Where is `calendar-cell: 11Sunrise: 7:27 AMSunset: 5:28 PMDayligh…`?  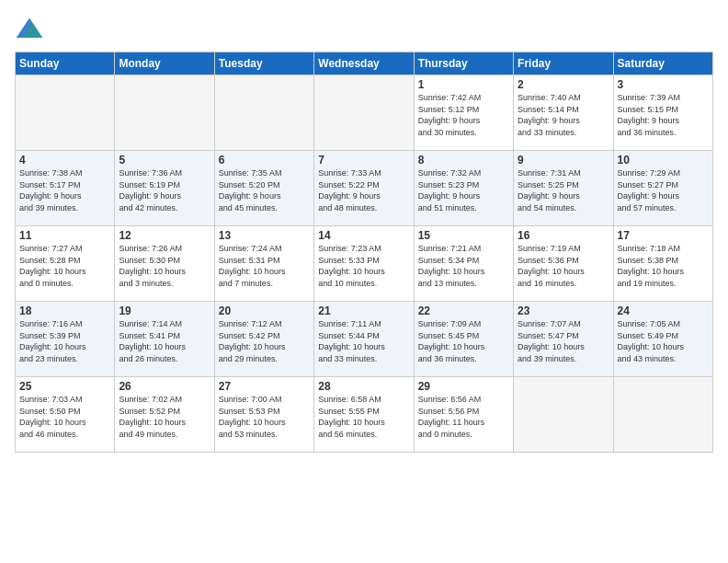
calendar-cell: 11Sunrise: 7:27 AMSunset: 5:28 PMDayligh… is located at coordinates (65, 264).